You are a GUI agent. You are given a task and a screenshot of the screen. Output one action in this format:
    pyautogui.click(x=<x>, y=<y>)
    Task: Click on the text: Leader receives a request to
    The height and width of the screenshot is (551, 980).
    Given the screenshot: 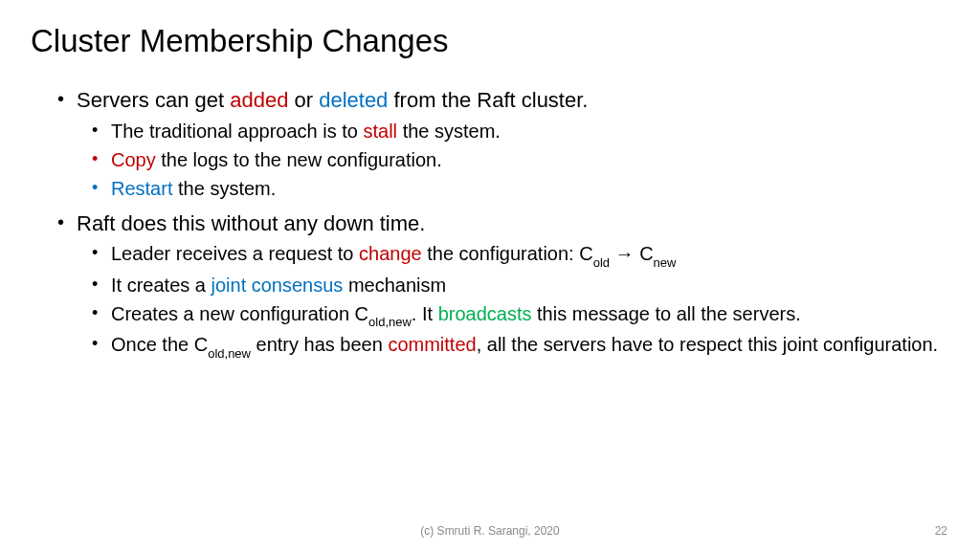 What is the action you would take?
    pyautogui.click(x=235, y=253)
    